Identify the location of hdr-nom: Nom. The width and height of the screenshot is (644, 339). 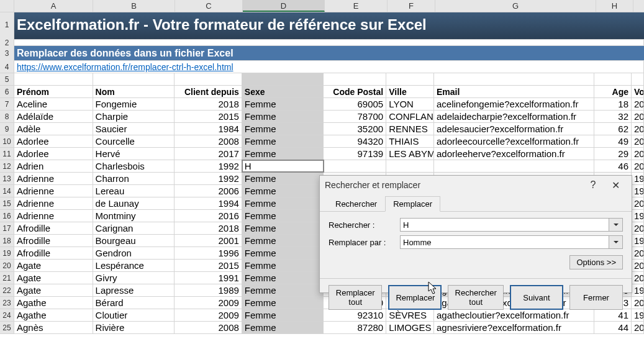
(134, 92).